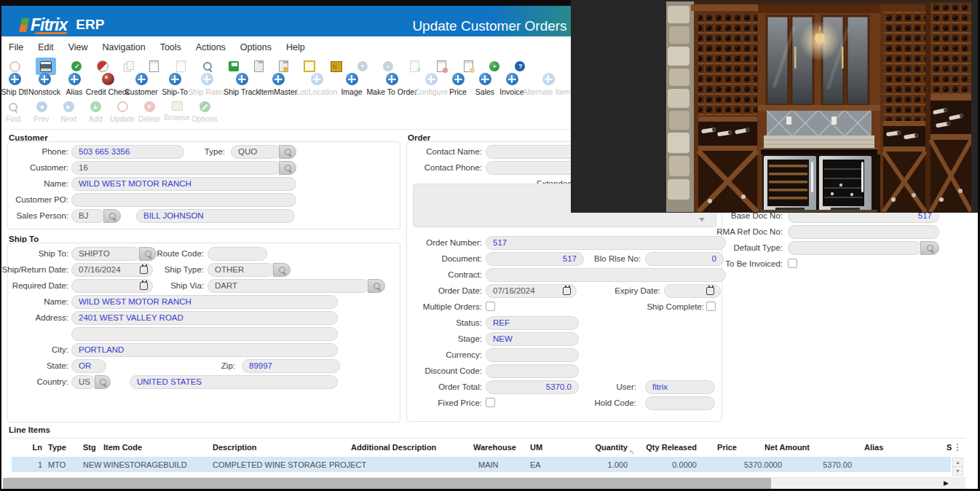  What do you see at coordinates (84, 382) in the screenshot?
I see `country-code-input: US` at bounding box center [84, 382].